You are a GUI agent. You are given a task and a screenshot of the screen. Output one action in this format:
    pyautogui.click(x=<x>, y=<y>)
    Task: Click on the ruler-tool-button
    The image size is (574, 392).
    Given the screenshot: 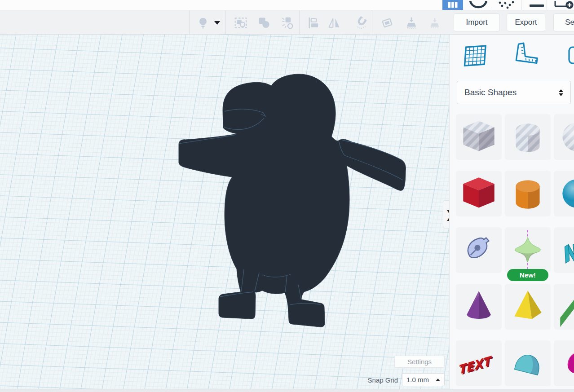 What is the action you would take?
    pyautogui.click(x=526, y=55)
    